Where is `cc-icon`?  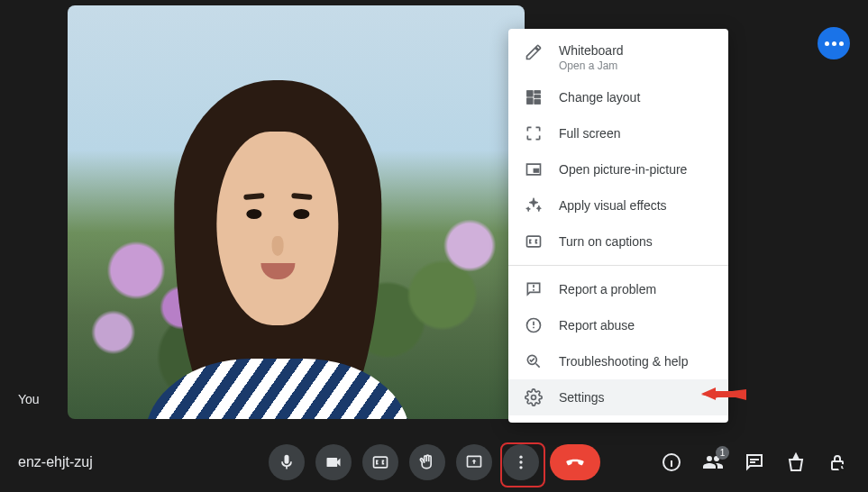
cc-icon is located at coordinates (380, 462).